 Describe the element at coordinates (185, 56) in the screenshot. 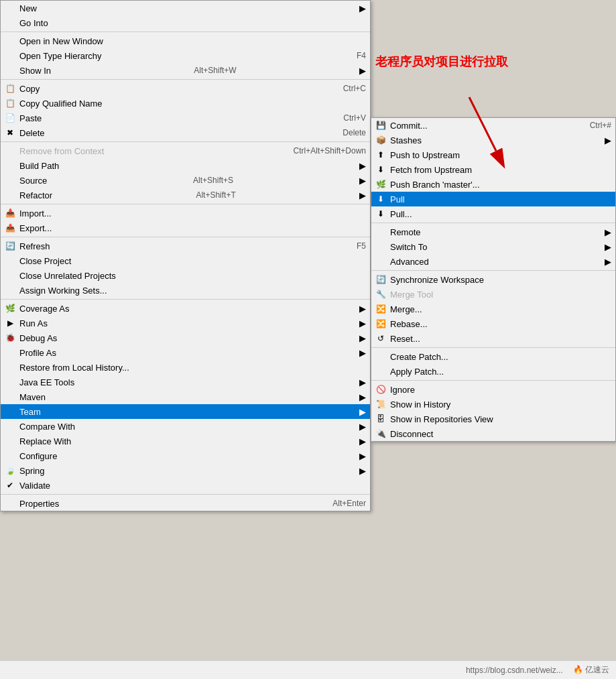

I see `menu-item-open-type-hierarchy: Open Type HierarchyF4` at that location.